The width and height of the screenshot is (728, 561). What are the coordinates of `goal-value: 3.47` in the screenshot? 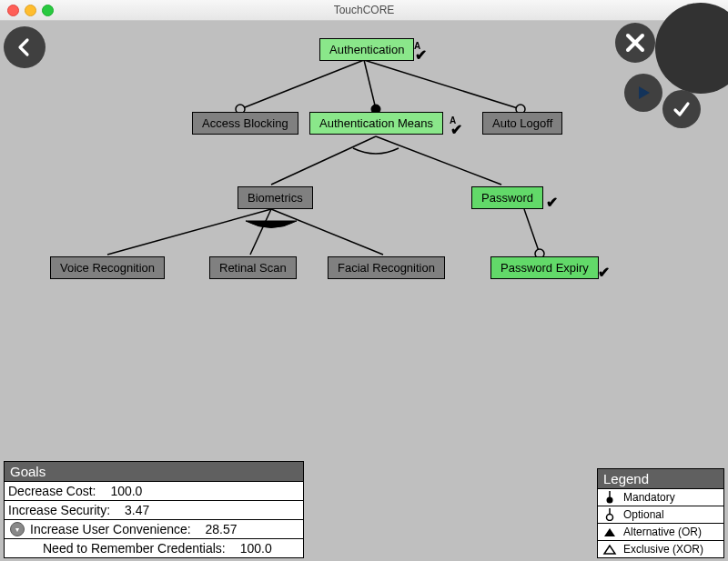 It's located at (136, 510).